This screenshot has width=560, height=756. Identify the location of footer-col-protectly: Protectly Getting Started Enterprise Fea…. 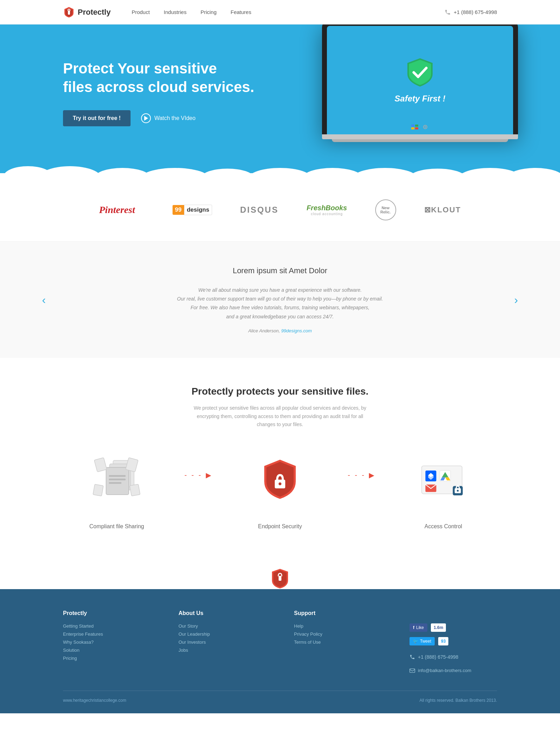
(107, 642).